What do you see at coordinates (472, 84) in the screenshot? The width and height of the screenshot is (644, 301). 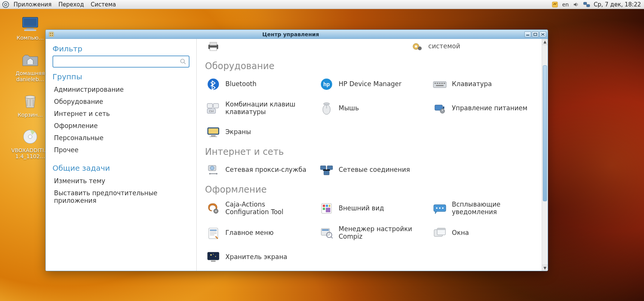 I see `entry-label: Клавиатура` at bounding box center [472, 84].